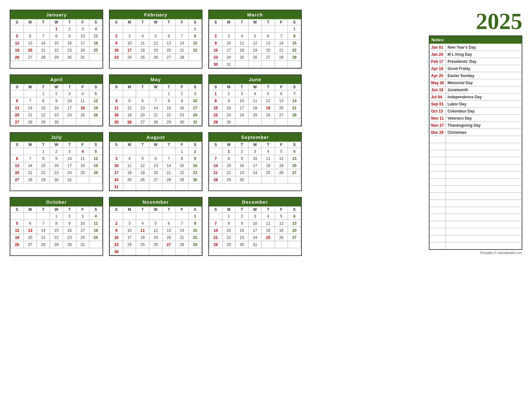  Describe the element at coordinates (476, 97) in the screenshot. I see `holiday-row: Jul 04Independence Day` at that location.